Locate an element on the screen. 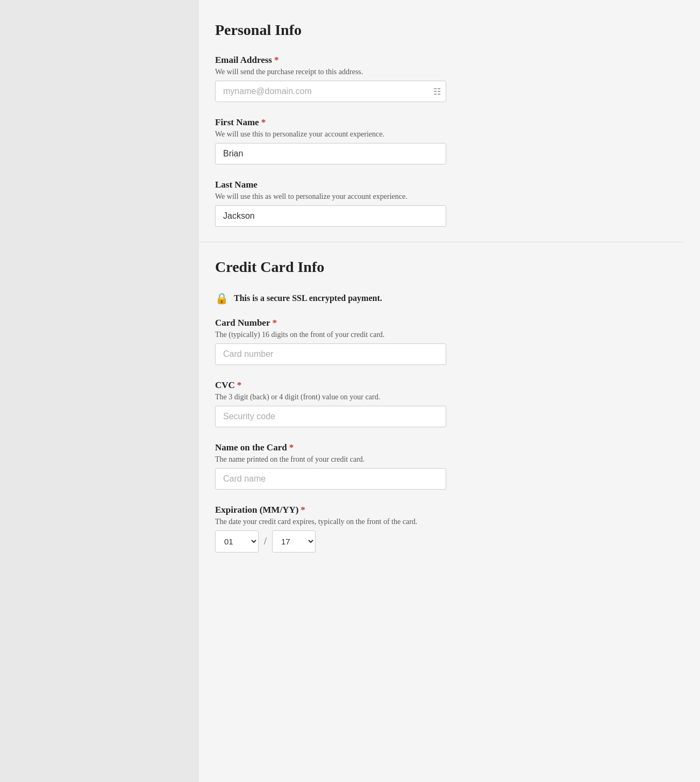 The height and width of the screenshot is (782, 700). first-name-field-group: First Name* We will use this to personal… is located at coordinates (441, 141).